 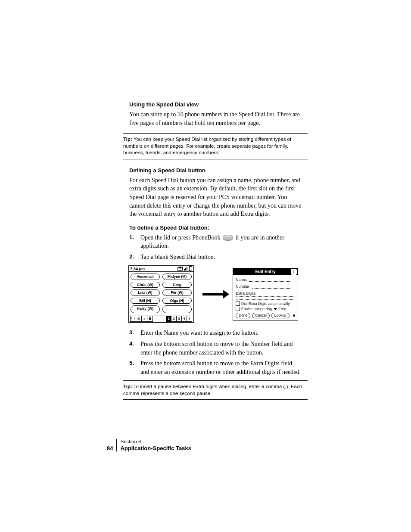 What do you see at coordinates (177, 301) in the screenshot?
I see `speed-dial-button: Olga (H)` at bounding box center [177, 301].